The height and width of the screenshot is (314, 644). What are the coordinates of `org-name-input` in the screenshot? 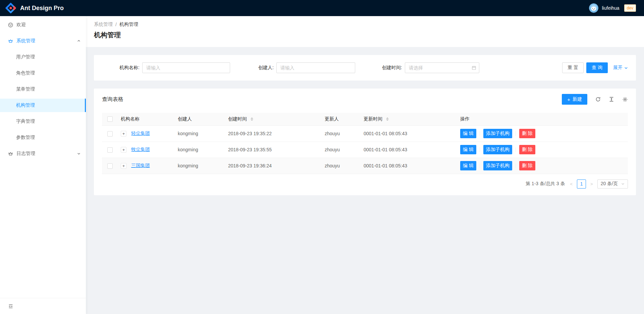 It's located at (186, 68).